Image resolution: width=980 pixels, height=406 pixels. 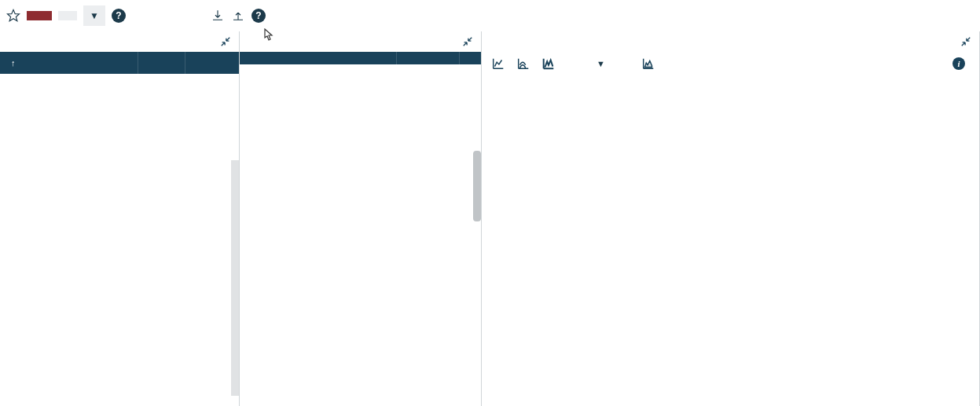 What do you see at coordinates (94, 16) in the screenshot?
I see `autopick-caret: ▼` at bounding box center [94, 16].